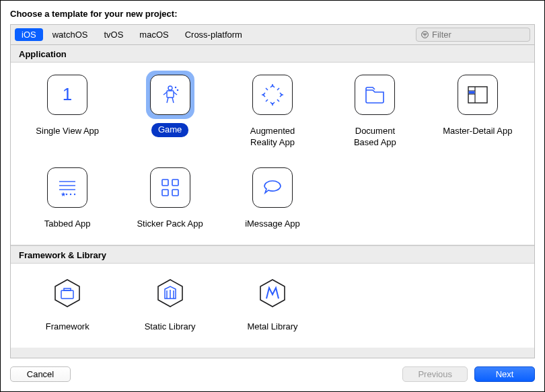 This screenshot has width=545, height=392. I want to click on template-document-based-app: Document Based App, so click(375, 110).